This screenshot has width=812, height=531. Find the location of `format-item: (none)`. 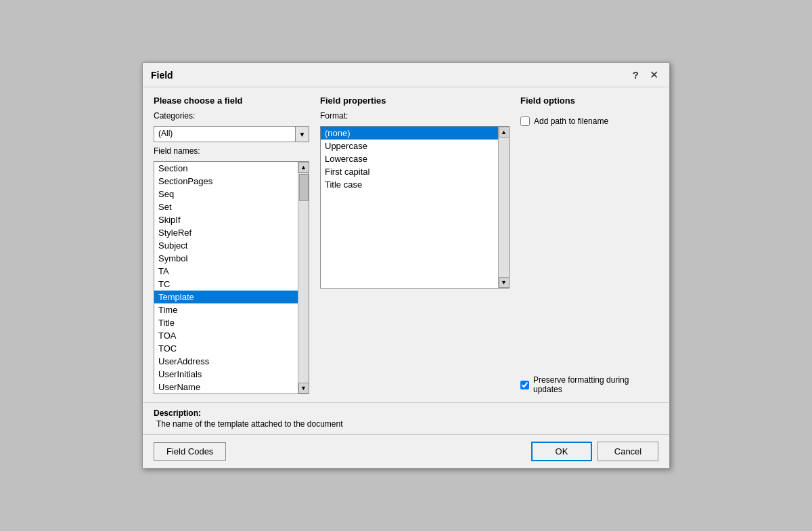

format-item: (none) is located at coordinates (409, 133).